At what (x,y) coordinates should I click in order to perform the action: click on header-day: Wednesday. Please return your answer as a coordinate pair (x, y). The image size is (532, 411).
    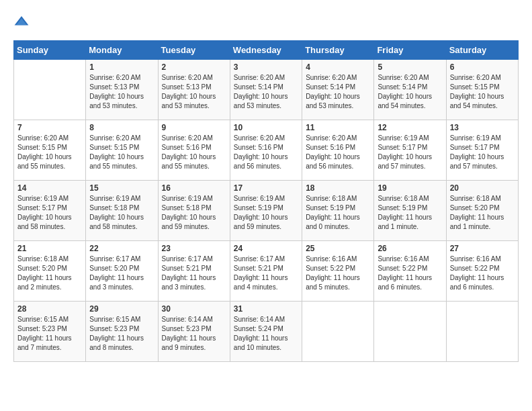
    Looking at the image, I should click on (266, 50).